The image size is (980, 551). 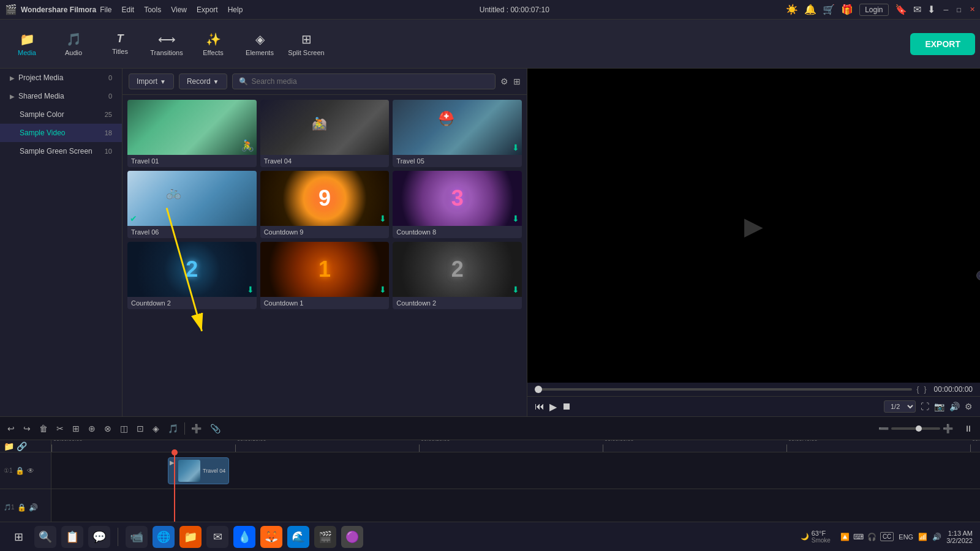 What do you see at coordinates (922, 537) in the screenshot?
I see `wifi-icon: 📶` at bounding box center [922, 537].